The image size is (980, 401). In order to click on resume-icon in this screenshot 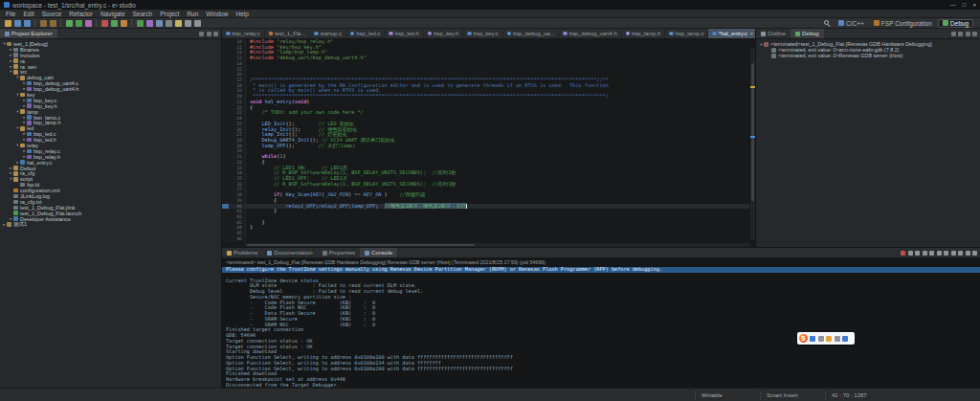, I will do `click(115, 23)`.